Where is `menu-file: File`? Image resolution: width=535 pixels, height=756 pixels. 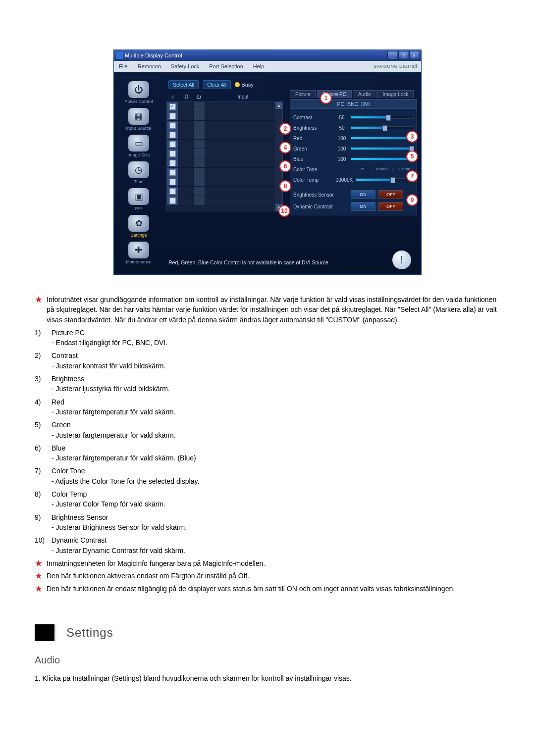
menu-file: File is located at coordinates (123, 66).